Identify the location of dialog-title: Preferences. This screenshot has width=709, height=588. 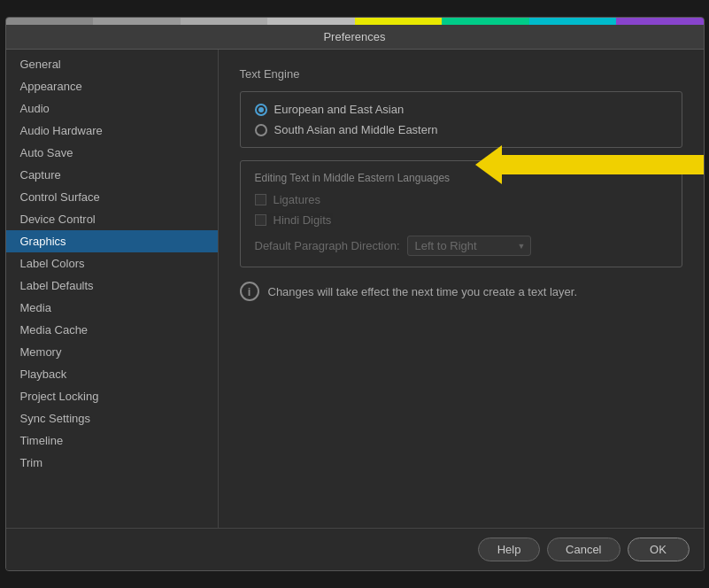
(354, 37).